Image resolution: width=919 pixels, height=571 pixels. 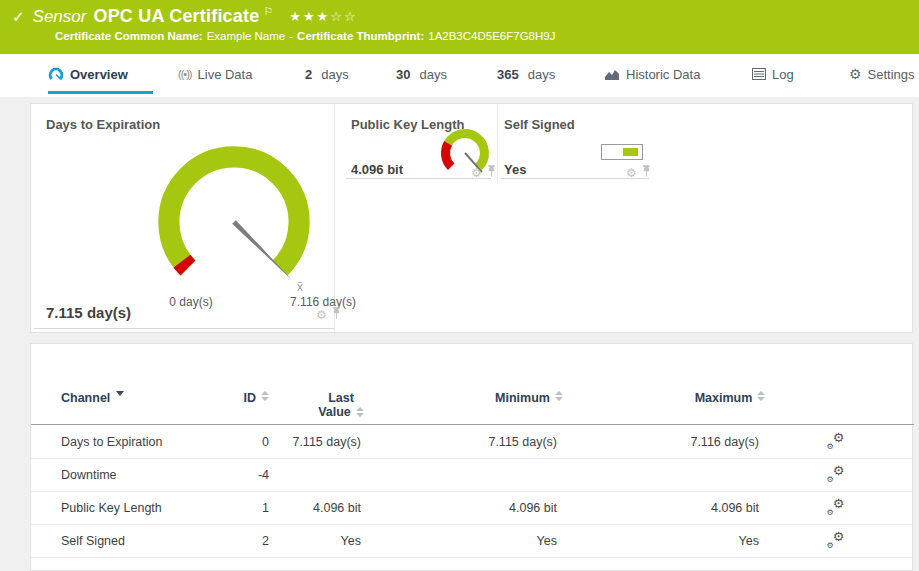 What do you see at coordinates (245, 508) in the screenshot?
I see `channel-id: 1` at bounding box center [245, 508].